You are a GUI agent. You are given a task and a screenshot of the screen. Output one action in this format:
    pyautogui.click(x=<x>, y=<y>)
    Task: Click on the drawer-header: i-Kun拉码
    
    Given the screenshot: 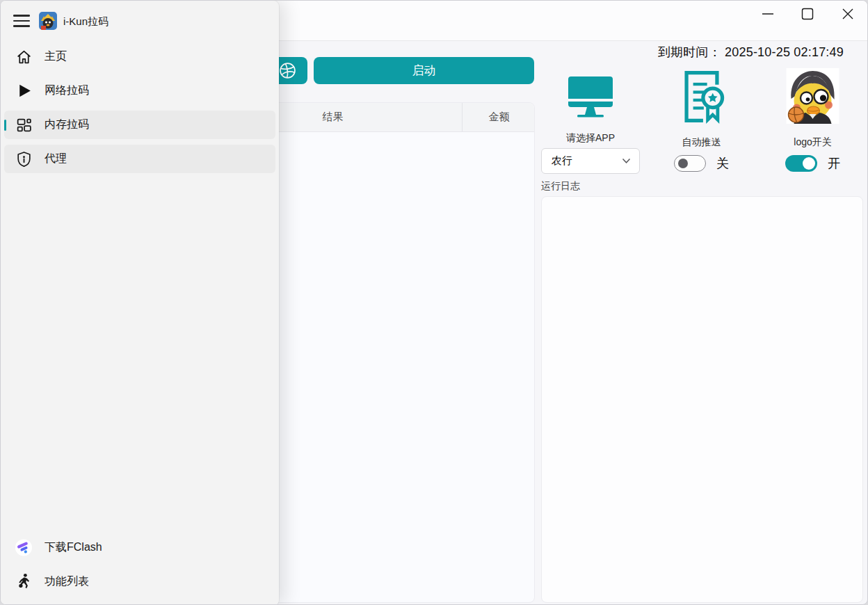 What is the action you would take?
    pyautogui.click(x=140, y=21)
    